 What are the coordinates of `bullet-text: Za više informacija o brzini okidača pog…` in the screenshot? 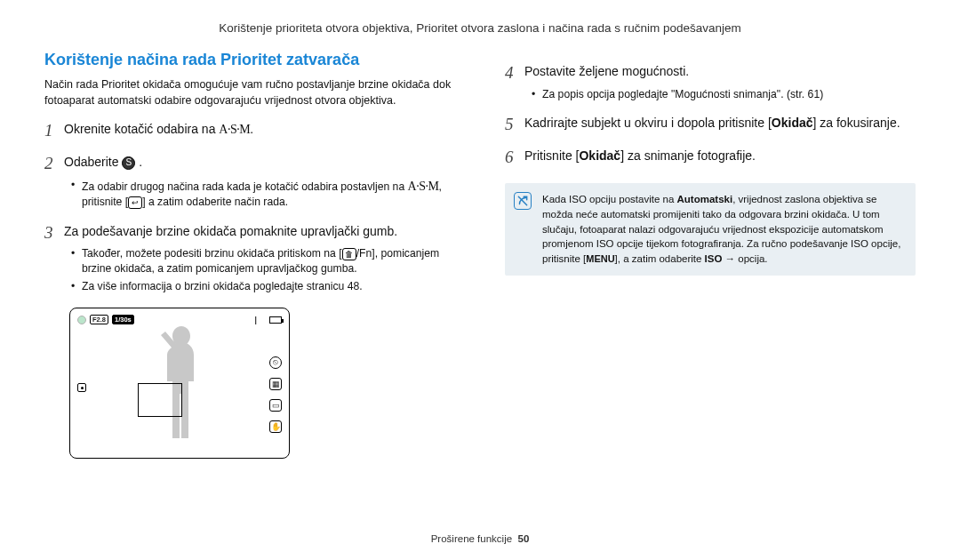 It's located at (267, 286).